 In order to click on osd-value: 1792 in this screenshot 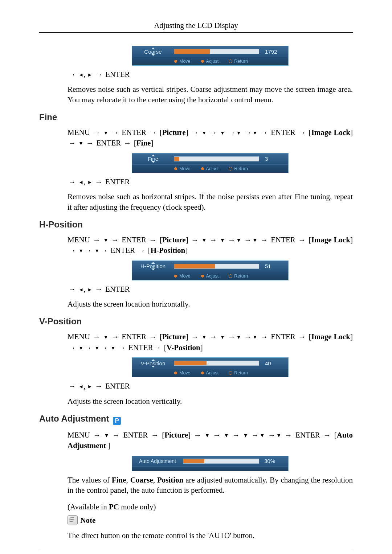, I will do `click(275, 52)`.